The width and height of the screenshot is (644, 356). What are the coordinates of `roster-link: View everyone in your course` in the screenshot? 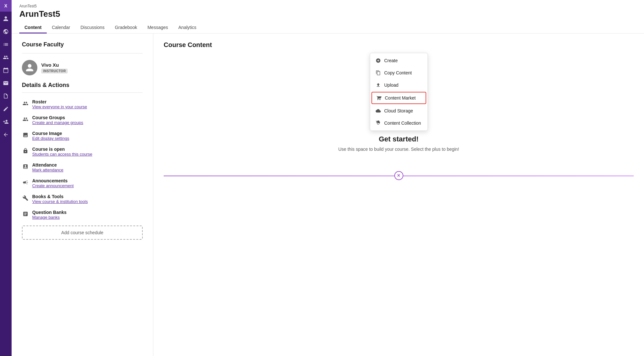 It's located at (60, 107).